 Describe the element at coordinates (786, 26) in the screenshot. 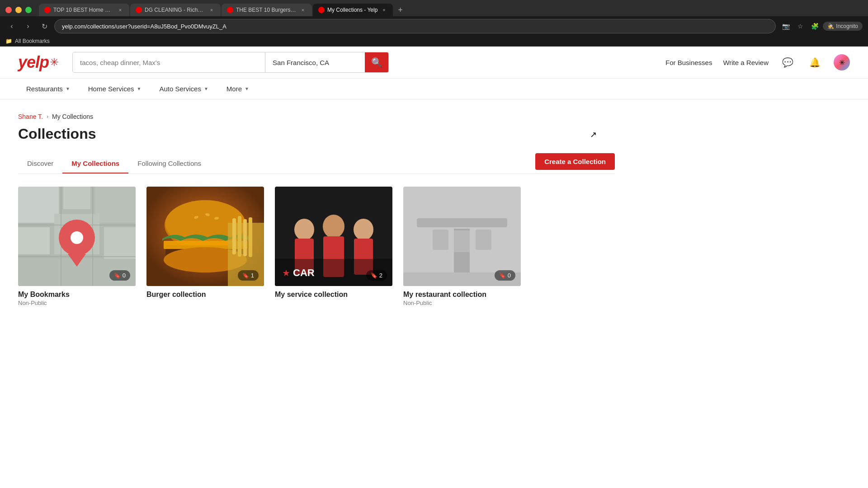

I see `camera-icon: 📷` at that location.